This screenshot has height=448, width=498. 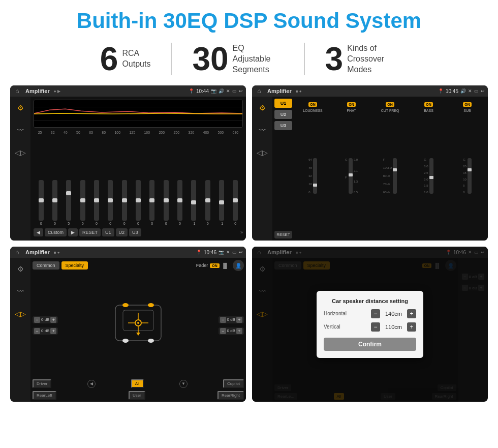 I want to click on stat-eq: 30 EQ Adjustable Segments, so click(x=238, y=59).